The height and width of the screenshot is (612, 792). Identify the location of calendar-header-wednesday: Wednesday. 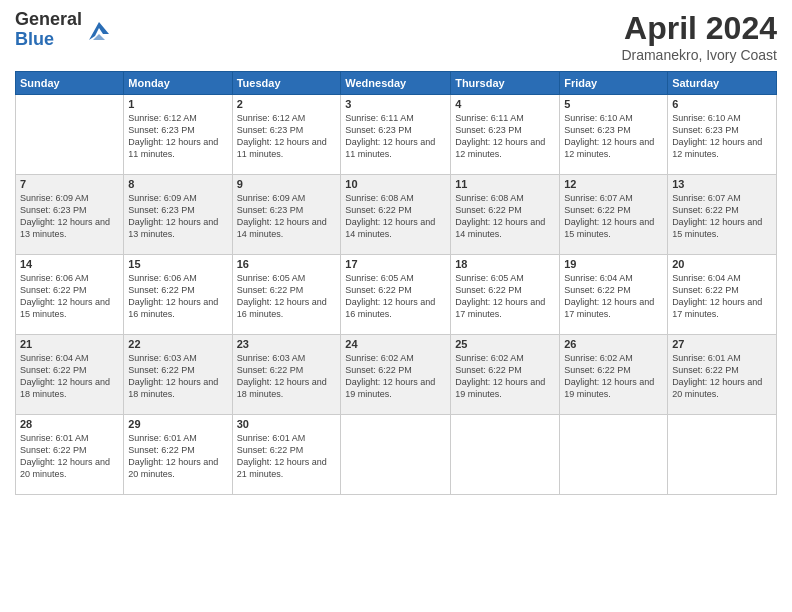
(396, 84).